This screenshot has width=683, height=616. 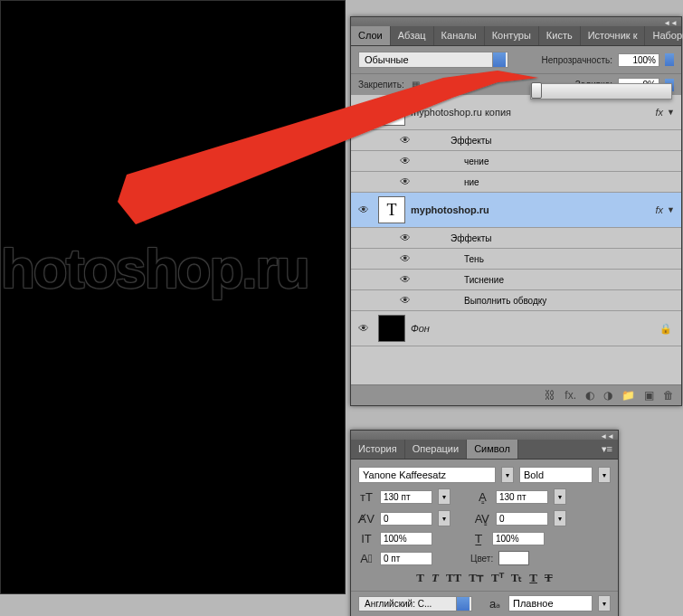 I want to click on baseline-input: 0 пт, so click(x=406, y=559).